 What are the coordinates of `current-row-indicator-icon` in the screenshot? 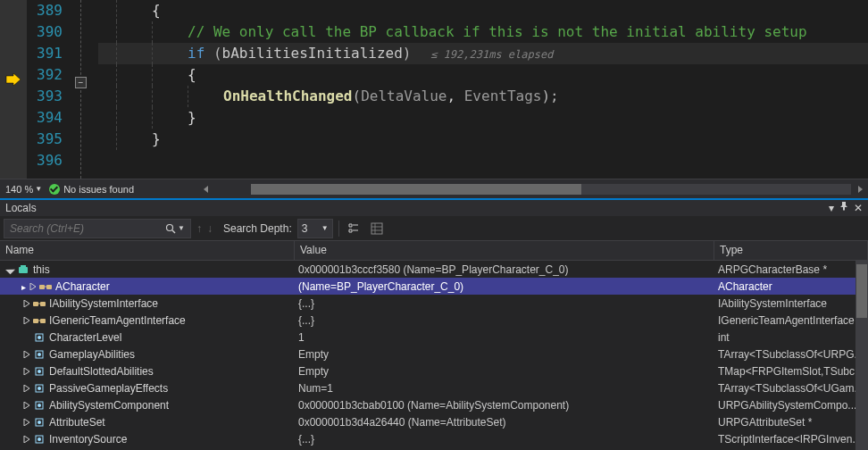 It's located at (25, 287).